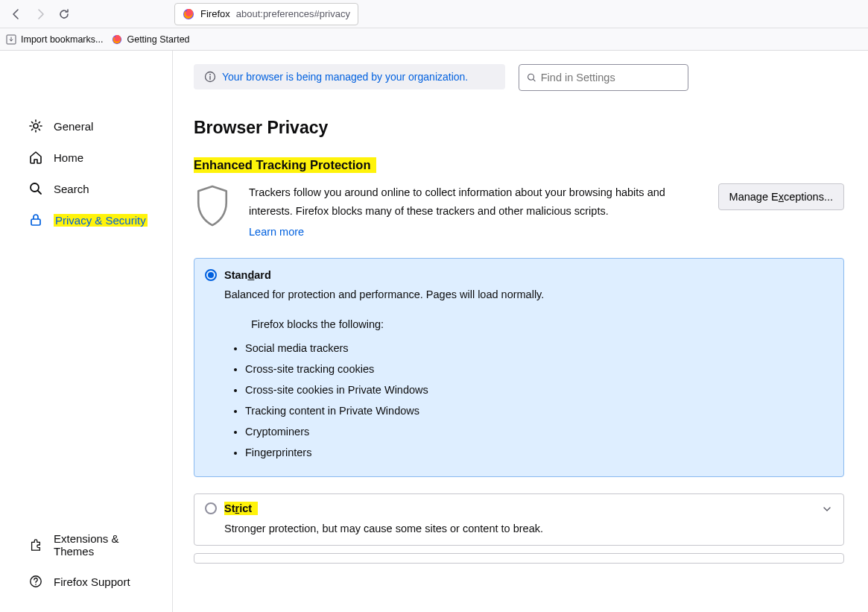 This screenshot has width=868, height=612. I want to click on import-bookmarks-label: Import bookmarks..., so click(62, 40).